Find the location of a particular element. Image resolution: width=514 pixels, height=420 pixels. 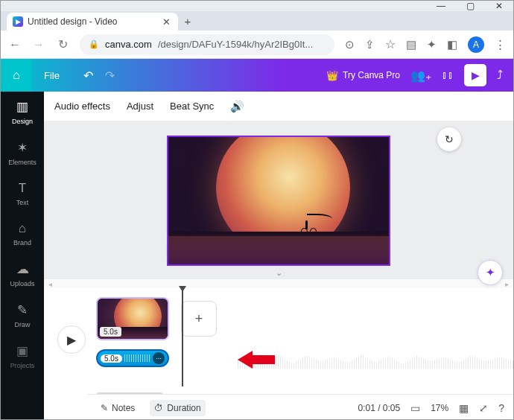

undo-redo: ↶ ↷ is located at coordinates (99, 76).